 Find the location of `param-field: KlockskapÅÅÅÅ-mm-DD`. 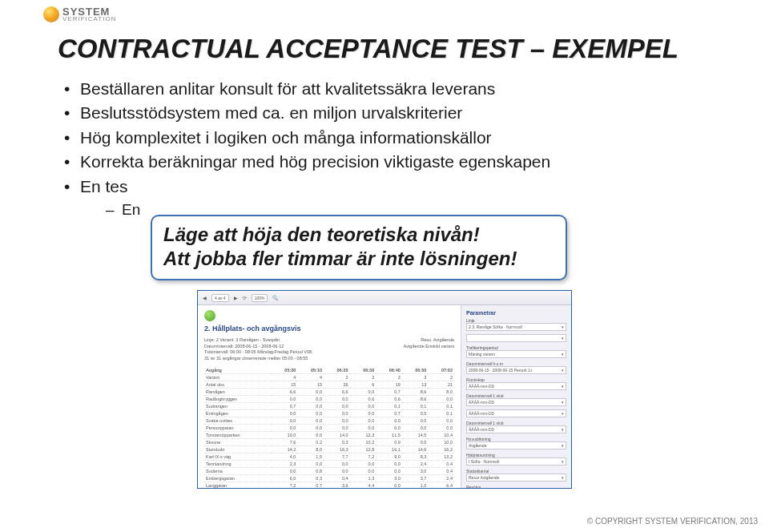

param-field: KlockskapÅÅÅÅ-mm-DD is located at coordinates (516, 384).